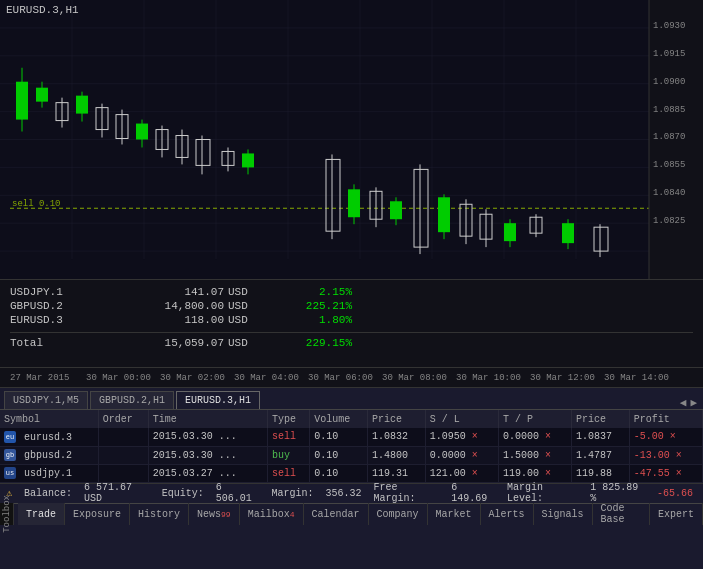  Describe the element at coordinates (336, 514) in the screenshot. I see `tab-calendar: Calendar` at that location.